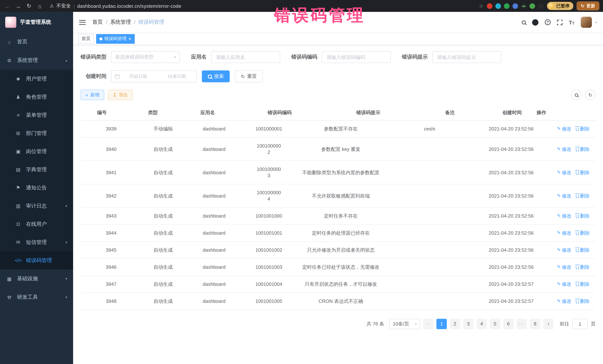 This screenshot has width=603, height=364. Describe the element at coordinates (356, 57) in the screenshot. I see `error-code-input` at that location.